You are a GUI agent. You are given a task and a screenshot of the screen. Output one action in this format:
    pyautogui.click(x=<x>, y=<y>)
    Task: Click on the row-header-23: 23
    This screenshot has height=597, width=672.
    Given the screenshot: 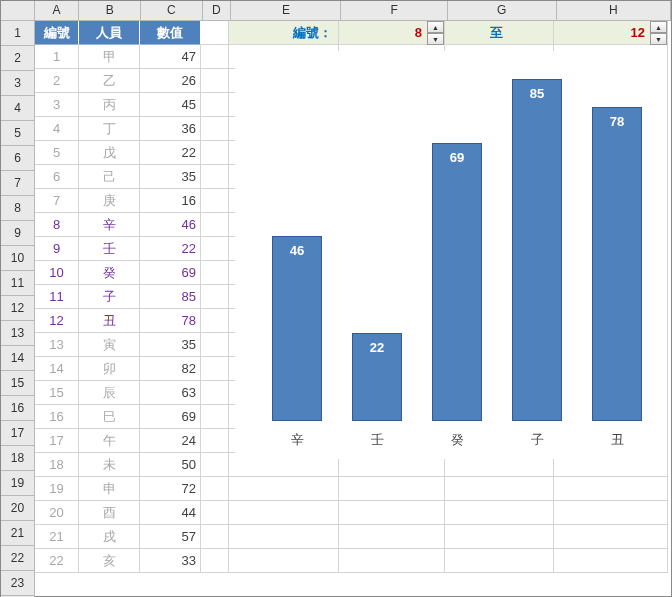 What is the action you would take?
    pyautogui.click(x=18, y=584)
    